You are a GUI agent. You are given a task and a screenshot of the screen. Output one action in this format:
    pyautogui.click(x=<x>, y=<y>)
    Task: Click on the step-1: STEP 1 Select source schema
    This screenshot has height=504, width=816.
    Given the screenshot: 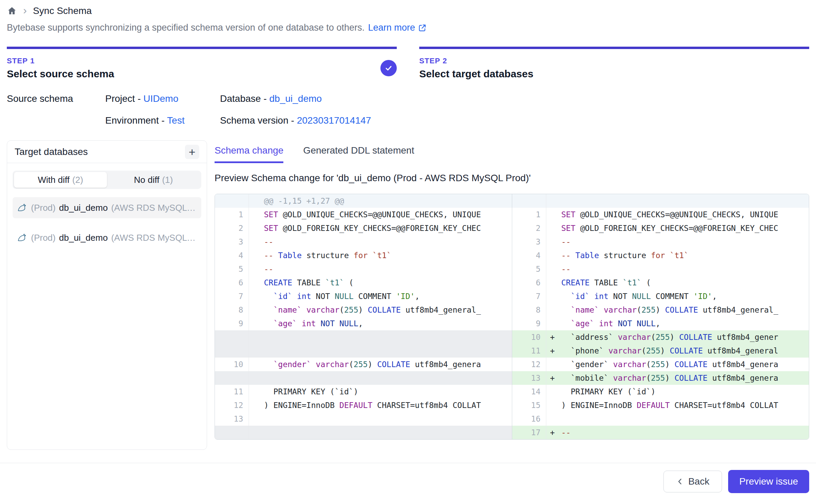 What is the action you would take?
    pyautogui.click(x=202, y=63)
    